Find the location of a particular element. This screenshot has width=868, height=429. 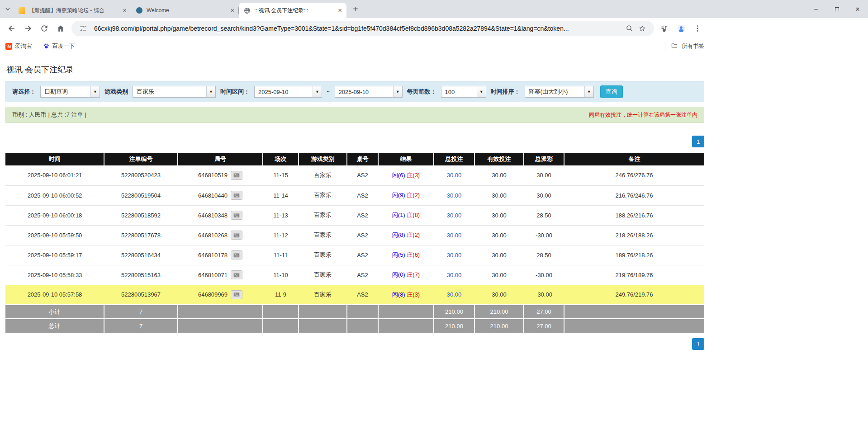

query-type-select: 日期查询 ▼ is located at coordinates (70, 92).